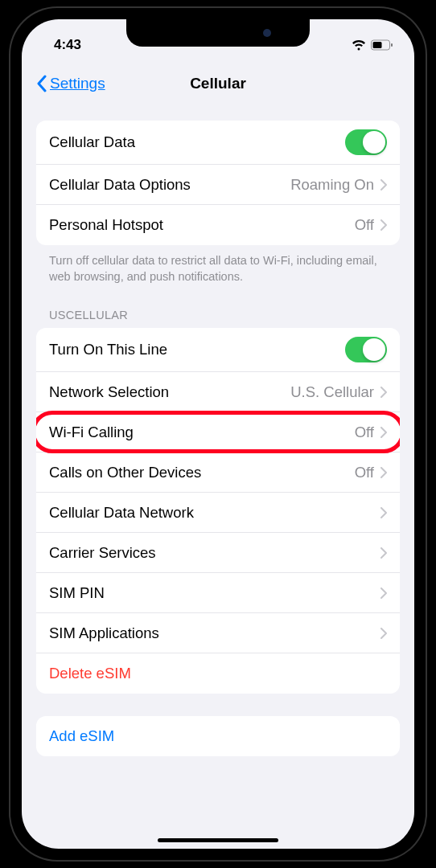  What do you see at coordinates (215, 553) in the screenshot?
I see `row-label: Carrier Services` at bounding box center [215, 553].